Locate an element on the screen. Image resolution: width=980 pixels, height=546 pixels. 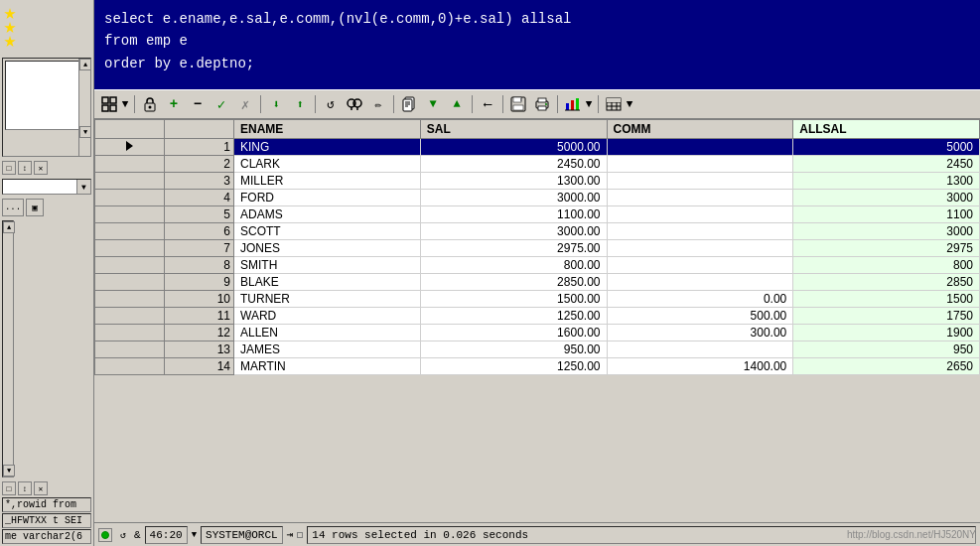
edit-icon: ✏ is located at coordinates (378, 104).